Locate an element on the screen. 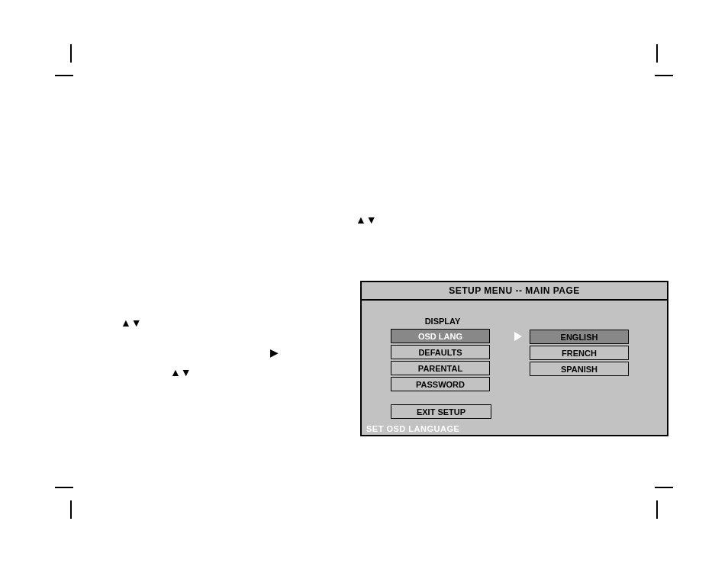 The image size is (728, 563). submenu-item-spanish: SPANISH is located at coordinates (579, 369).